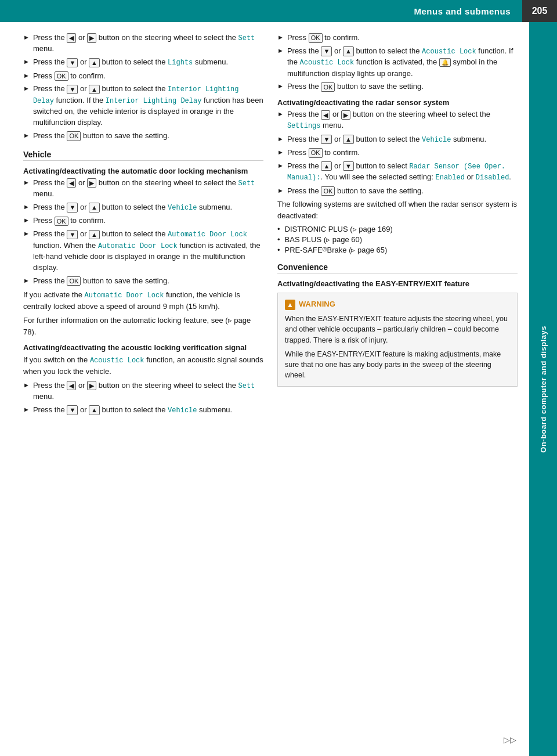  Describe the element at coordinates (543, 389) in the screenshot. I see `sidebar-label: On-board computer and displays` at that location.